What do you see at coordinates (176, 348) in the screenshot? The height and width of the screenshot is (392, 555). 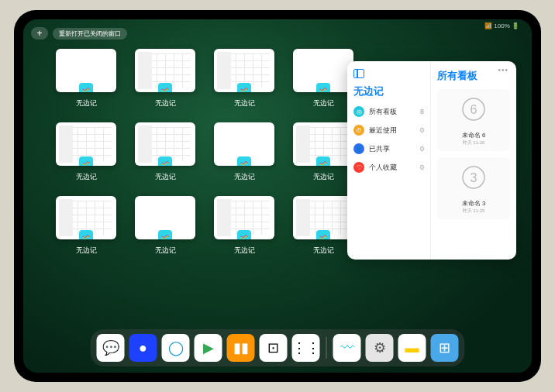 I see `dock-app-qqbrowser: ◯` at bounding box center [176, 348].